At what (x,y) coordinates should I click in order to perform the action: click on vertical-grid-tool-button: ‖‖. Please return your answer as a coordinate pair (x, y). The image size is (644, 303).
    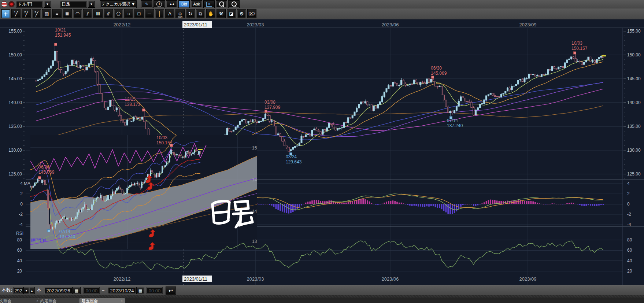
    Looking at the image, I should click on (98, 14).